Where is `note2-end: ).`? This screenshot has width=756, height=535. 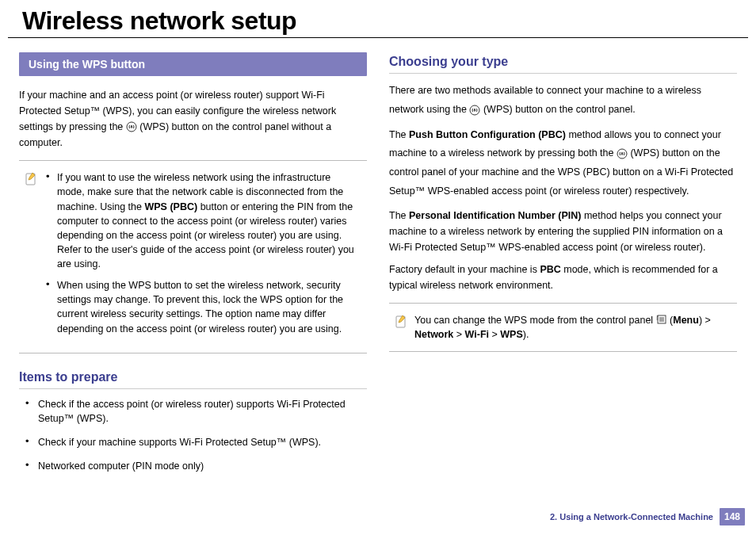 note2-end: ). is located at coordinates (526, 334).